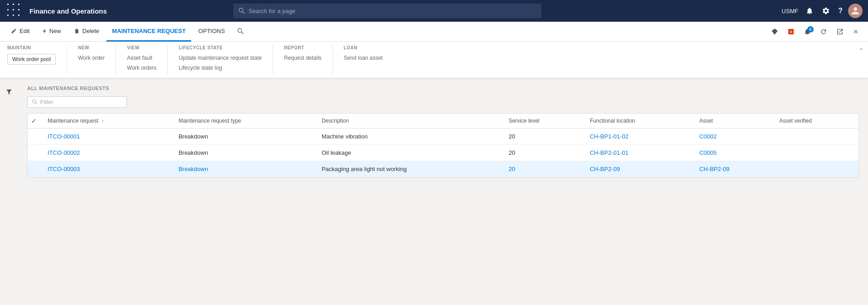 This screenshot has width=868, height=305. I want to click on top-nav-right-area: USMF ?, so click(822, 11).